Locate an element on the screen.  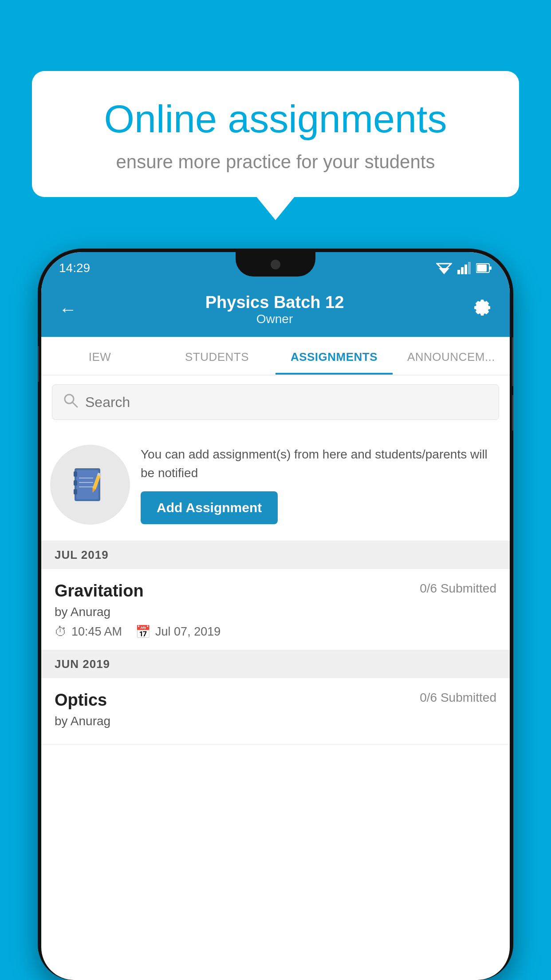
camera is located at coordinates (276, 265).